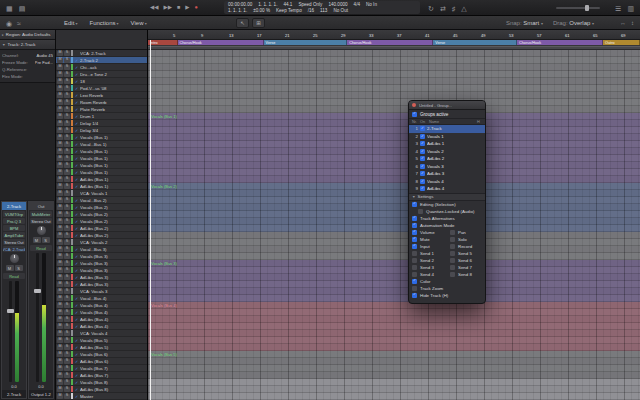  I want to click on close-icon, so click(414, 105).